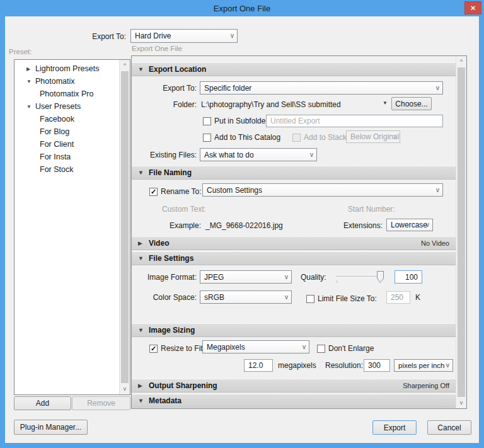 The height and width of the screenshot is (448, 484). What do you see at coordinates (258, 365) in the screenshot?
I see `megapixels-input` at bounding box center [258, 365].